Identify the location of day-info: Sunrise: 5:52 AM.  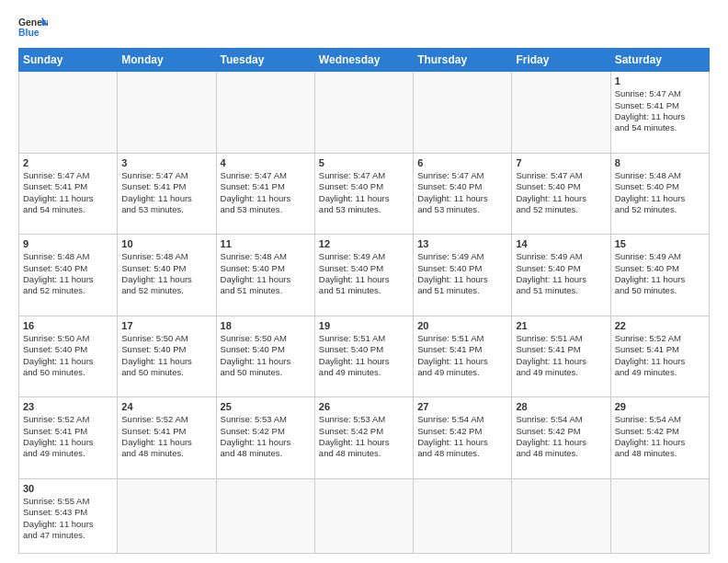
(660, 339).